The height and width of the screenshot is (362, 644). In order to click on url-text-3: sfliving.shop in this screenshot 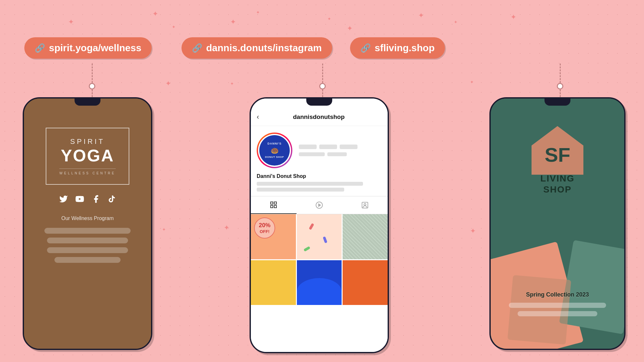, I will do `click(404, 48)`.